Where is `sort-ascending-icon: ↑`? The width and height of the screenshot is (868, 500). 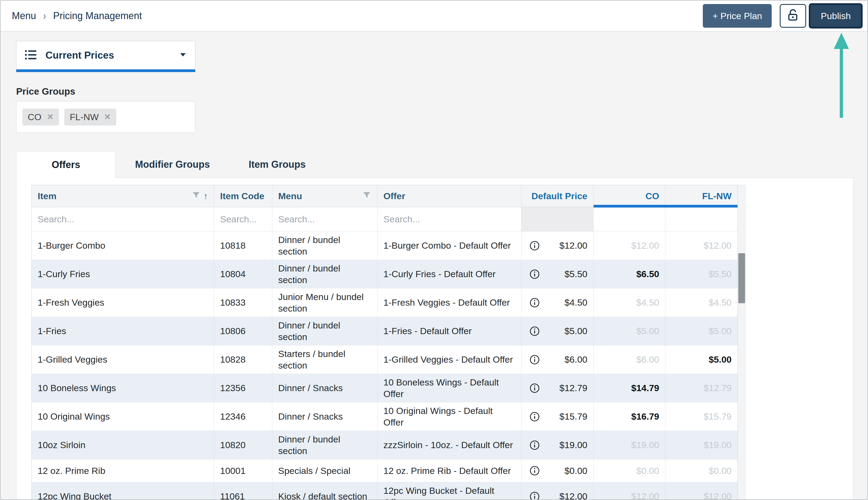
sort-ascending-icon: ↑ is located at coordinates (205, 196).